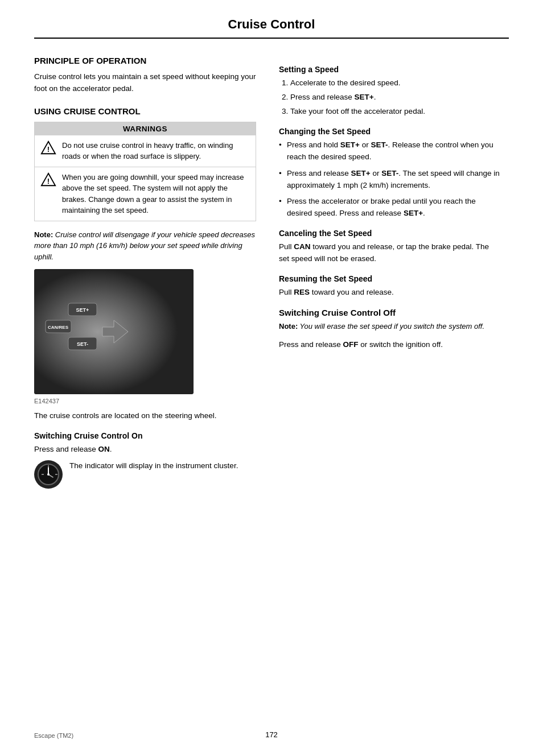  Describe the element at coordinates (361, 173) in the screenshot. I see `set-plus-3: SET+` at that location.